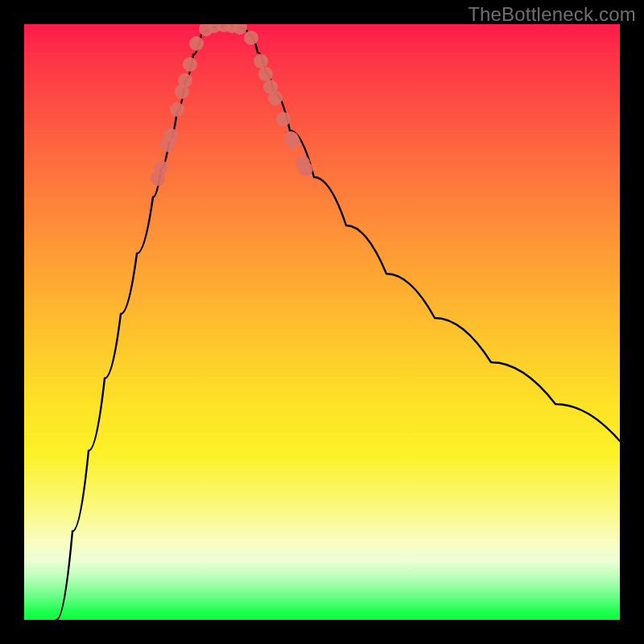 The height and width of the screenshot is (644, 644). What do you see at coordinates (552, 14) in the screenshot?
I see `watermark-text: TheBottleneck.com` at bounding box center [552, 14].